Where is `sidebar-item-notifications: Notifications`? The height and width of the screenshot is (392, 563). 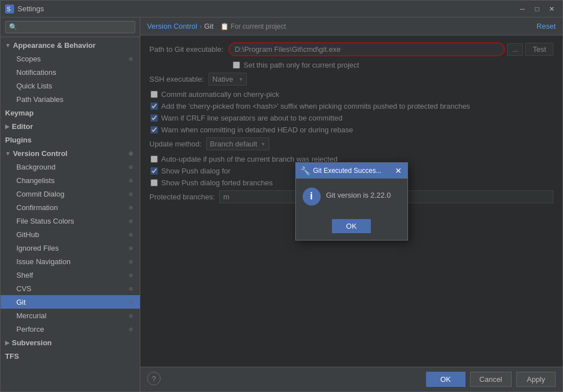
sidebar-item-notifications: Notifications is located at coordinates (70, 72).